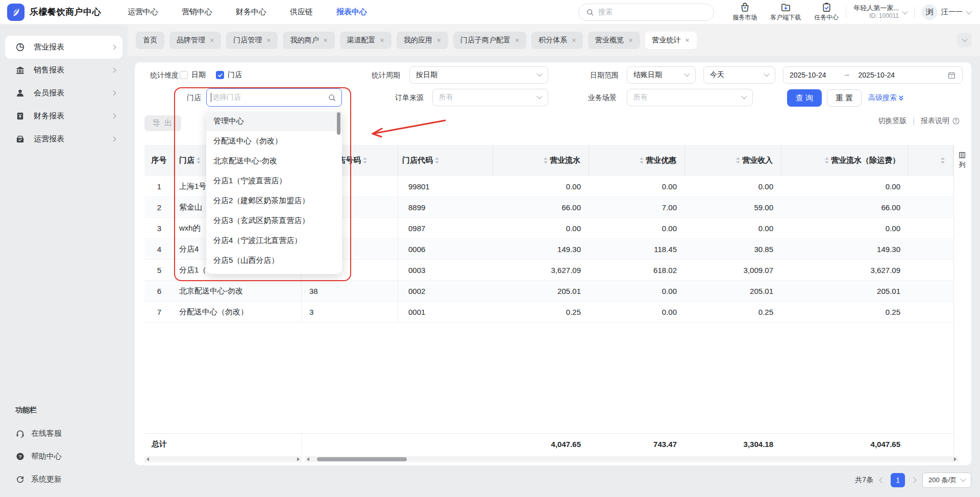 The image size is (980, 497). Describe the element at coordinates (632, 459) in the screenshot. I see `table-horizontal-scrollbar` at that location.